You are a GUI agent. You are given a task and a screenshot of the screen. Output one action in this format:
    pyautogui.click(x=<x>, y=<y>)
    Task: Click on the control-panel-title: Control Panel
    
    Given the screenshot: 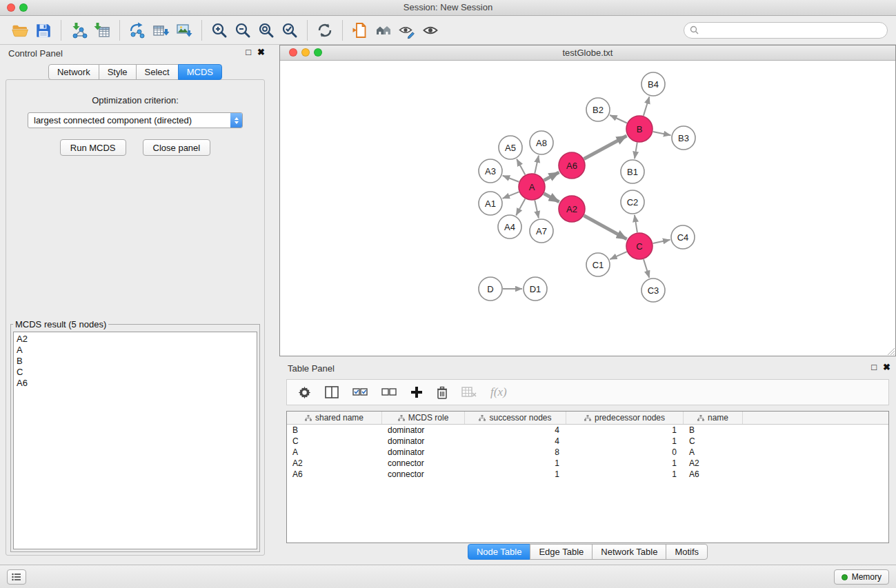 What is the action you would take?
    pyautogui.click(x=36, y=54)
    